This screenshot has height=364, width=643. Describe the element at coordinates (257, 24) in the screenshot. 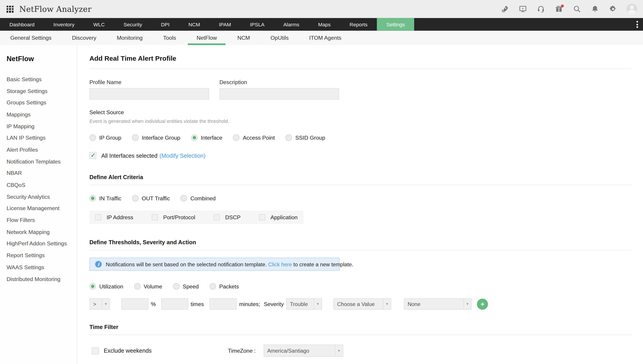

I see `tab-ipsla: IPSLA` at that location.